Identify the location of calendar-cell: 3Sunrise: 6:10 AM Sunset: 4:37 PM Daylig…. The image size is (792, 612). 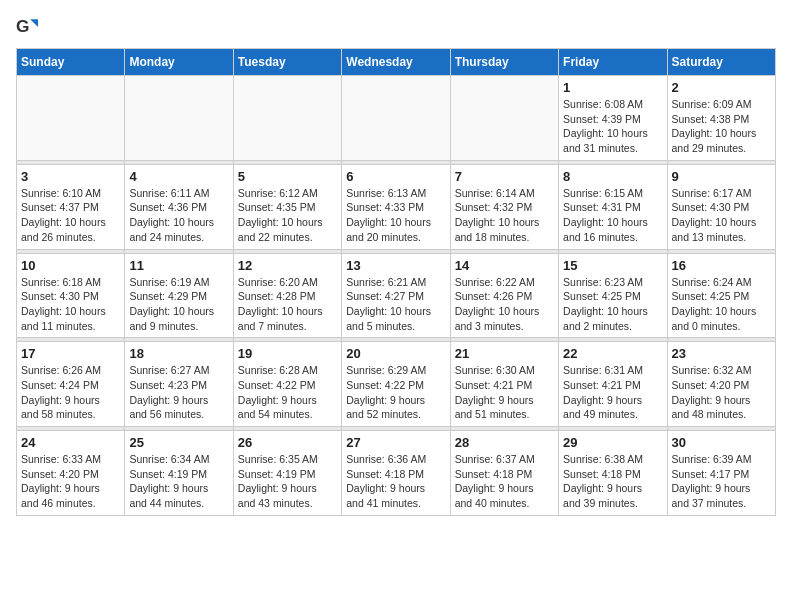
(71, 206).